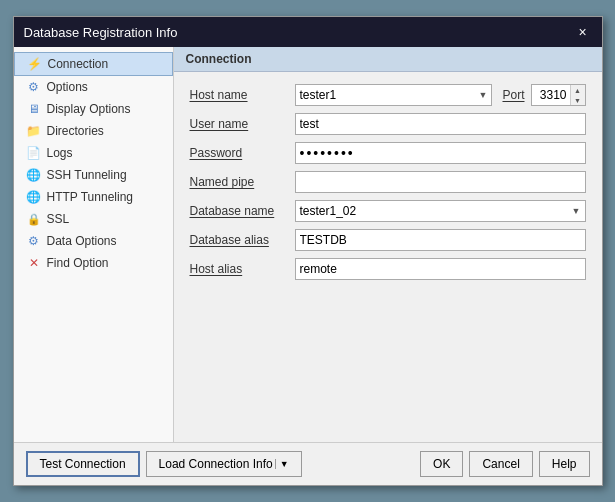 The image size is (615, 502). What do you see at coordinates (578, 90) in the screenshot?
I see `port-up-button: ▲` at bounding box center [578, 90].